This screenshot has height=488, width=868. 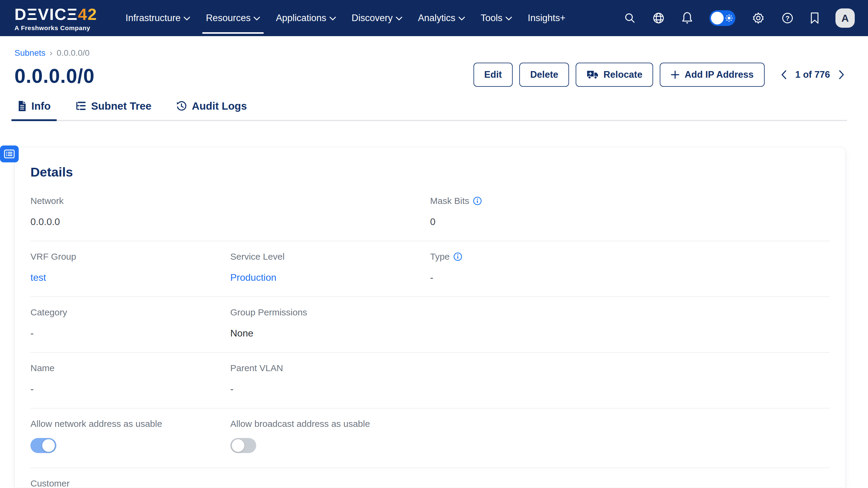 I want to click on globe-icon, so click(x=658, y=18).